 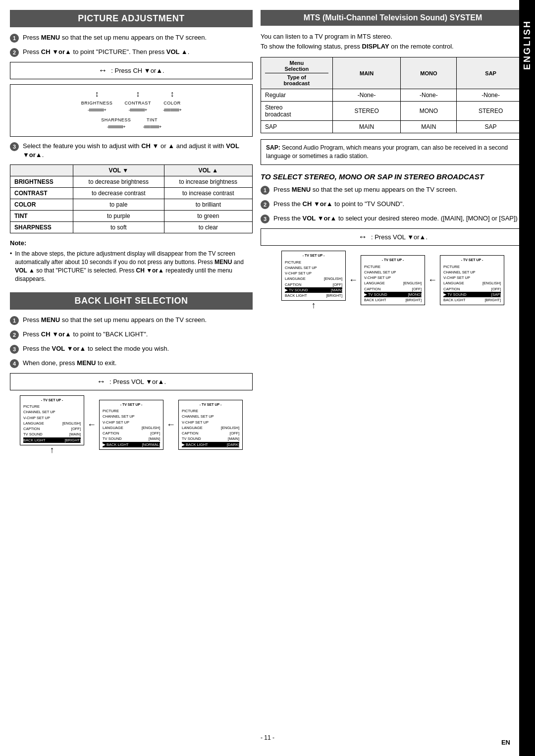 What do you see at coordinates (118, 170) in the screenshot?
I see `vol-table-header-down: VOL ▼` at bounding box center [118, 170].